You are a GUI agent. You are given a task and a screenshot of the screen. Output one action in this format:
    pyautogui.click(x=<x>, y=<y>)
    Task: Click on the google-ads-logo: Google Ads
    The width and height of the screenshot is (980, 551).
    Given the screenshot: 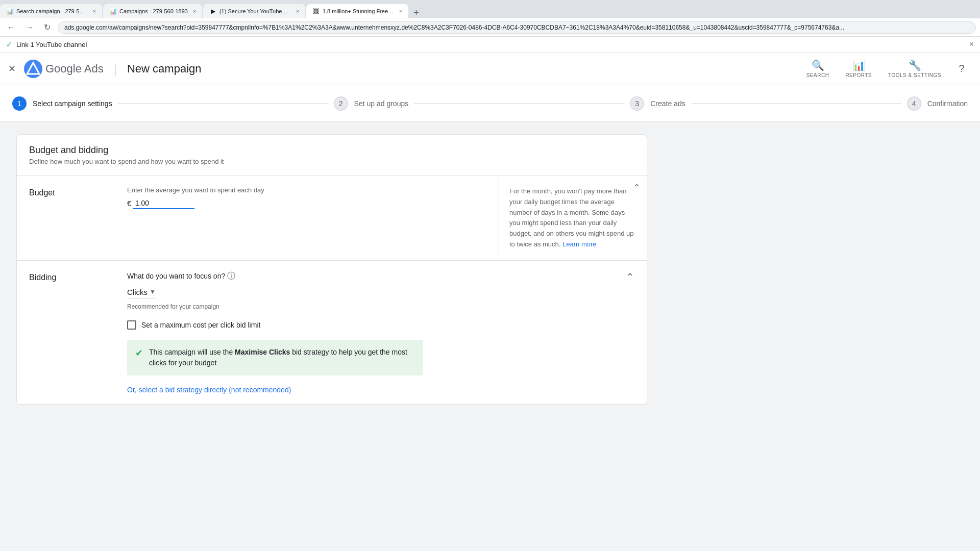 What is the action you would take?
    pyautogui.click(x=64, y=69)
    